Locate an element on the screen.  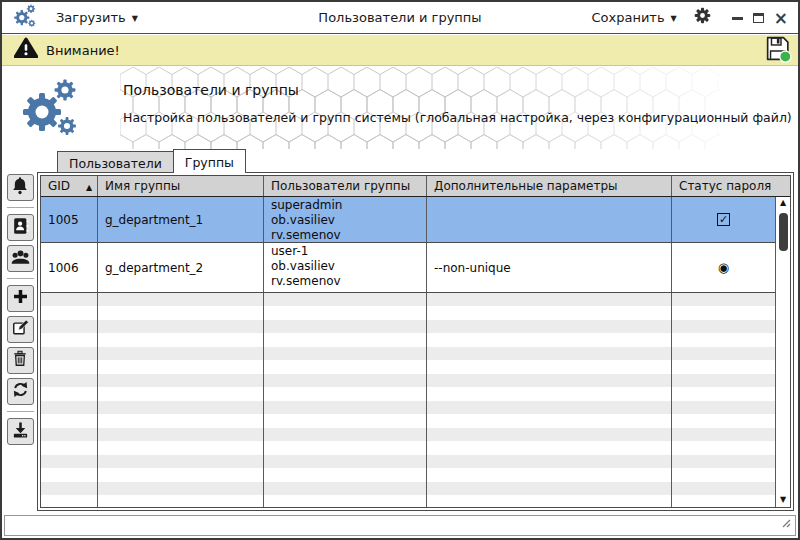
cell-group-name: g_department_1 is located at coordinates (181, 220).